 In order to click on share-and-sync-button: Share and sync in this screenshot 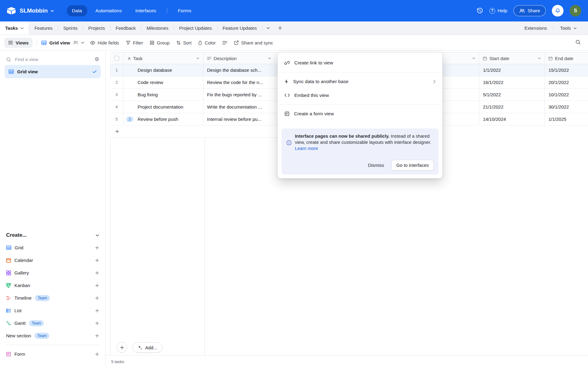, I will do `click(254, 43)`.